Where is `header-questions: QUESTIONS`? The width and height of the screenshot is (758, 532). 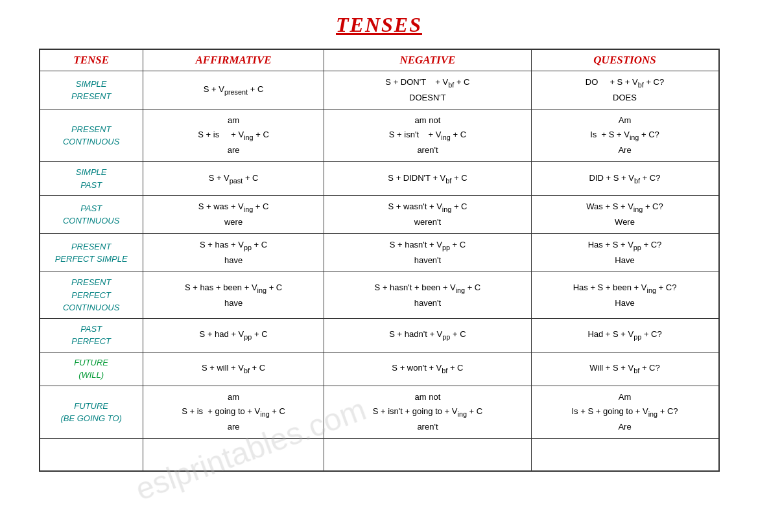 header-questions: QUESTIONS is located at coordinates (625, 60).